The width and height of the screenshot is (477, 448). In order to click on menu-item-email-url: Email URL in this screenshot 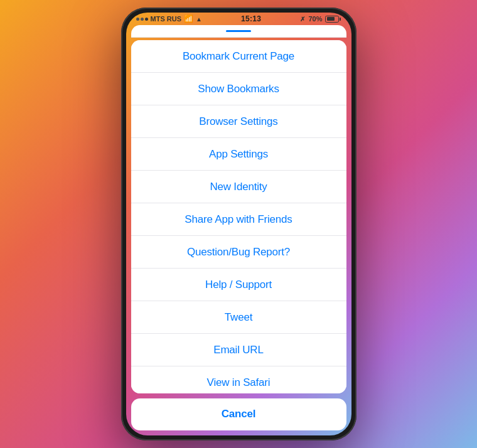, I will do `click(238, 350)`.